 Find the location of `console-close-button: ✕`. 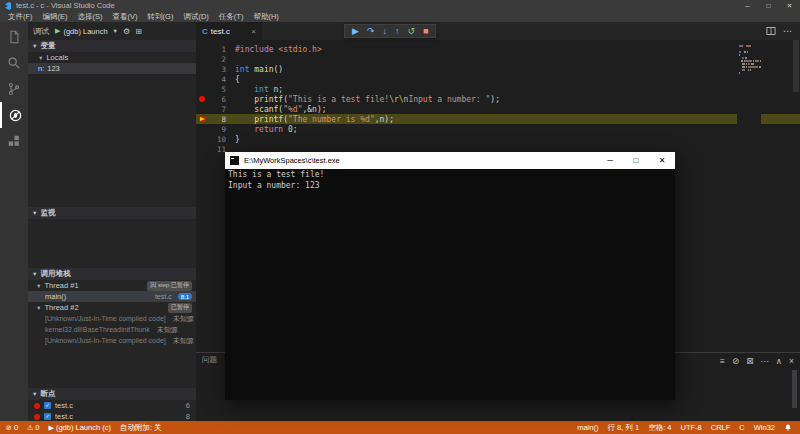

console-close-button: ✕ is located at coordinates (662, 160).